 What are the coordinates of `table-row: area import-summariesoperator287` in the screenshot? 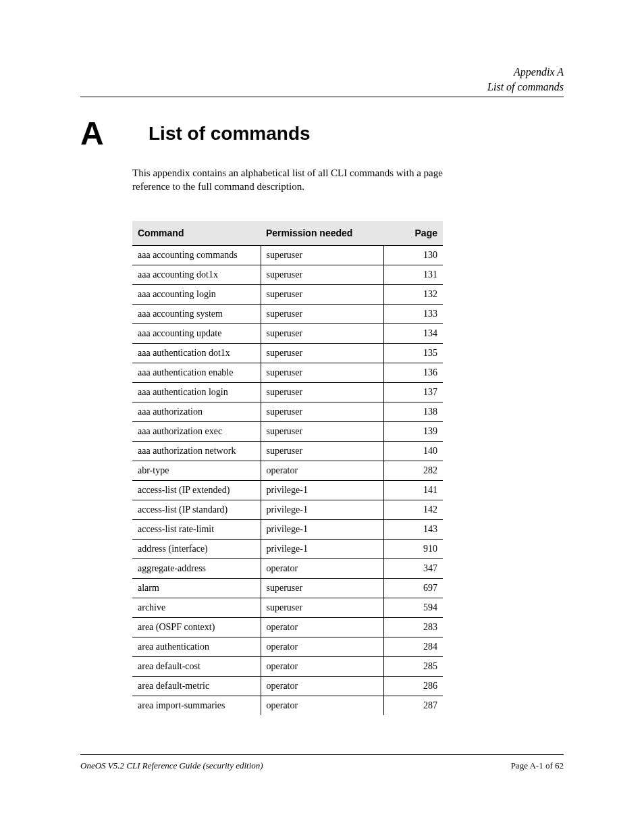 It's located at (288, 706).